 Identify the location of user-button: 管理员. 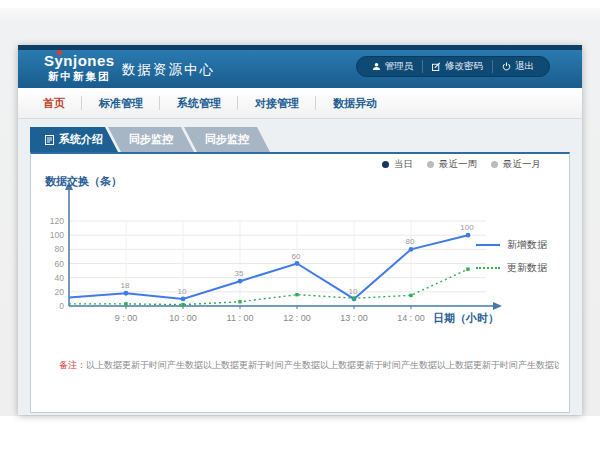
(393, 66).